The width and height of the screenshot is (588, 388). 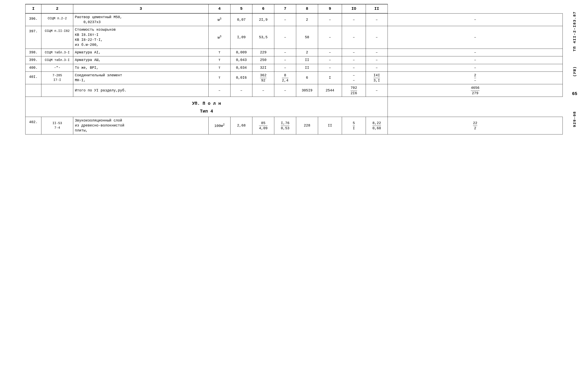 What do you see at coordinates (330, 91) in the screenshot?
I see `row-col8-val: 2544` at bounding box center [330, 91].